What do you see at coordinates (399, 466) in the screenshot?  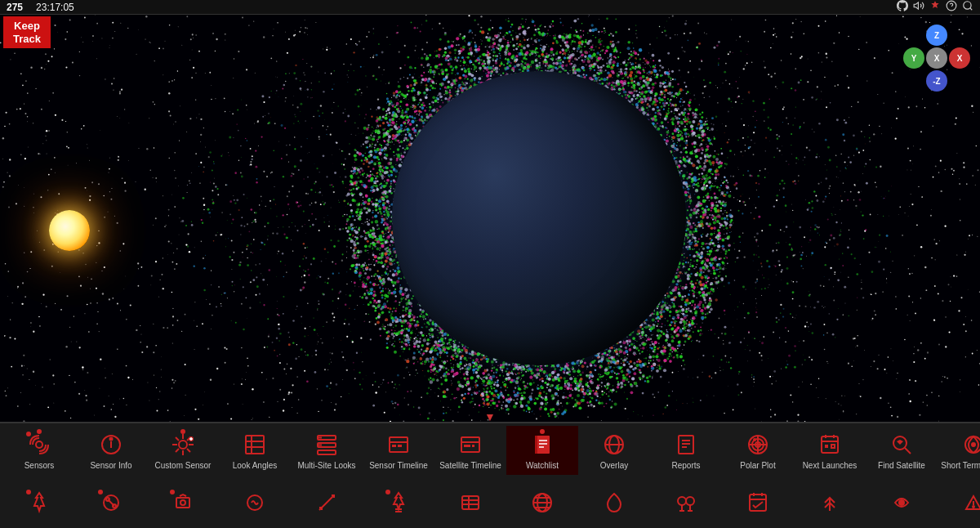 I see `sensor-timeline-label: Sensor Timeline` at bounding box center [399, 466].